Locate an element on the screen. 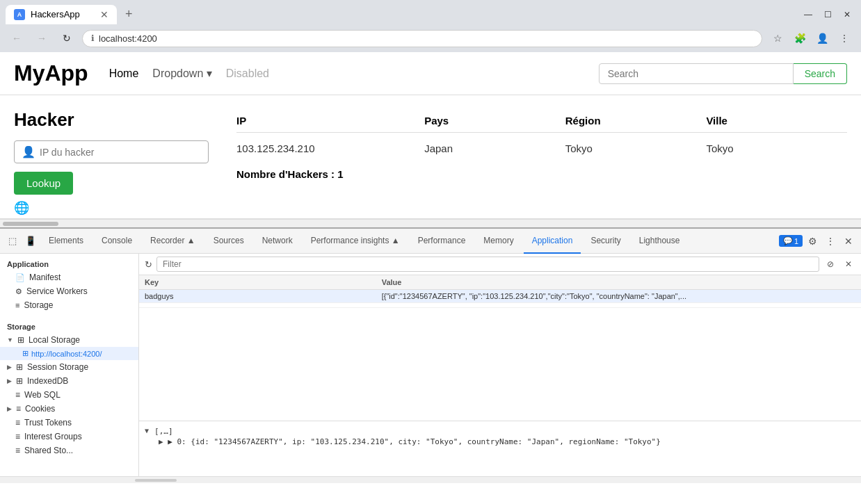 This screenshot has height=504, width=861. sidebar-application-label: Application is located at coordinates (70, 264).